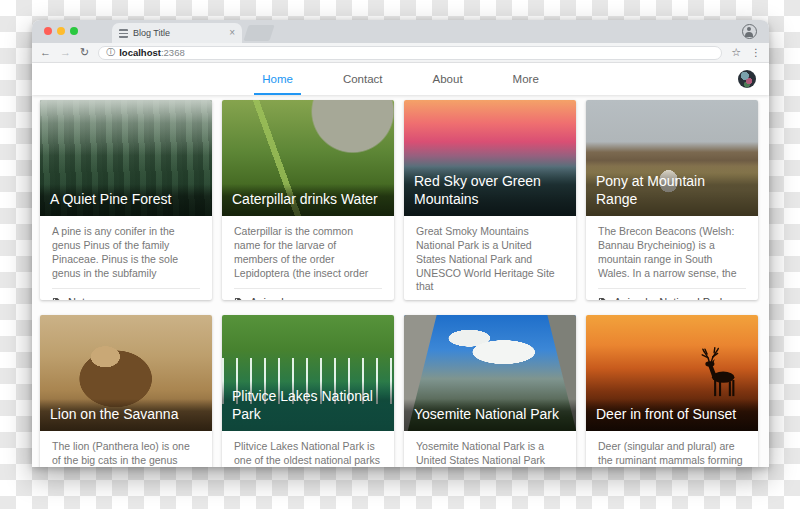  I want to click on browser-menu-icon: ⋮, so click(756, 52).